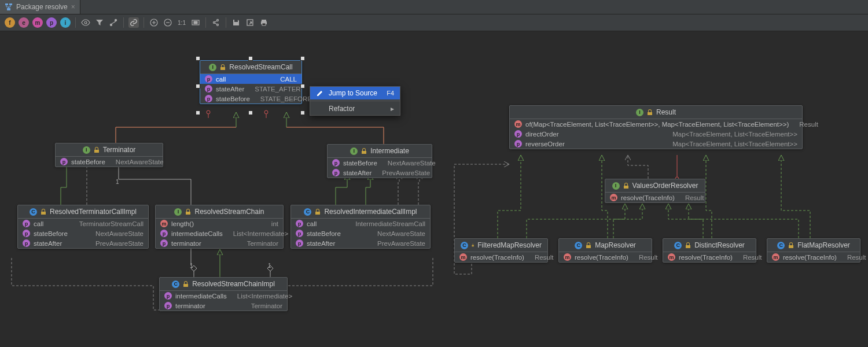  I want to click on property-row: preverseOrderMap<TraceElement, List<Trac…, so click(656, 143).